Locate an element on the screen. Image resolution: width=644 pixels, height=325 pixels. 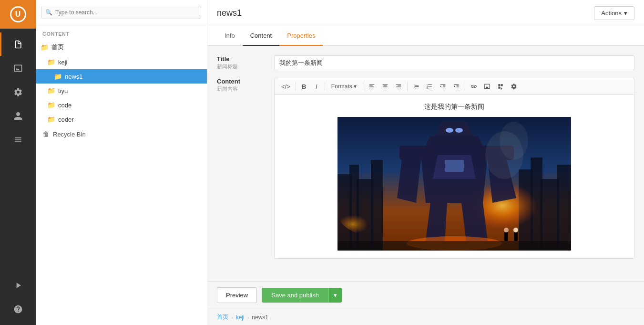
save-publish-button: Save and publish is located at coordinates (295, 295).